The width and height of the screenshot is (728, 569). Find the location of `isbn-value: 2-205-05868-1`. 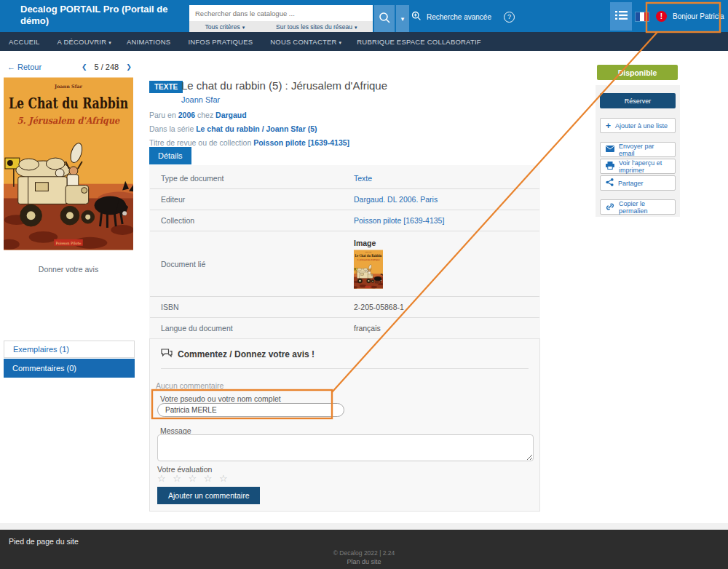

isbn-value: 2-205-05868-1 is located at coordinates (379, 307).